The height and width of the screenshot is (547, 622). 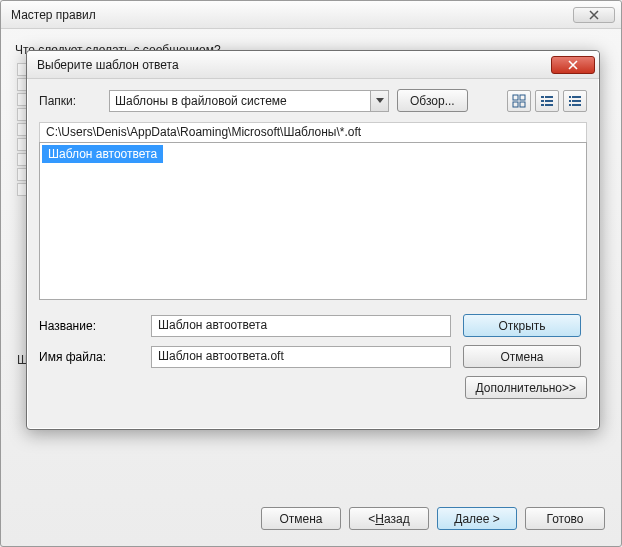 I want to click on name-input: Шаблон автоответа, so click(x=301, y=326).